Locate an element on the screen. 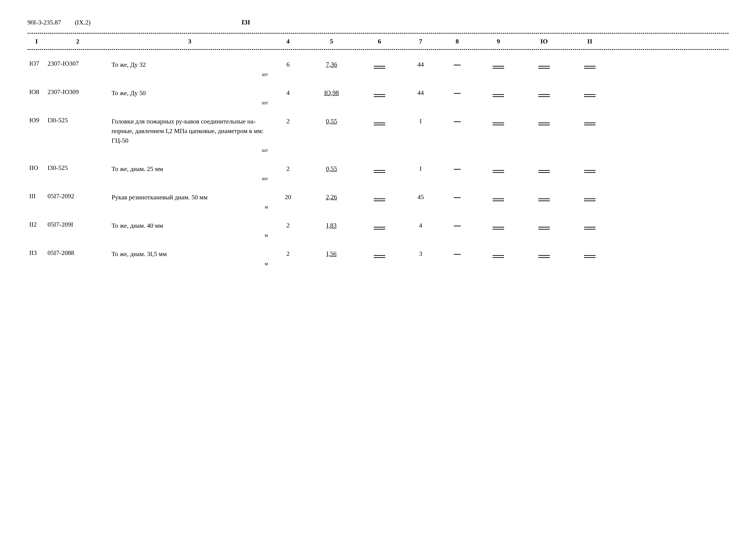  item-code: 05I7-209I is located at coordinates (78, 224).